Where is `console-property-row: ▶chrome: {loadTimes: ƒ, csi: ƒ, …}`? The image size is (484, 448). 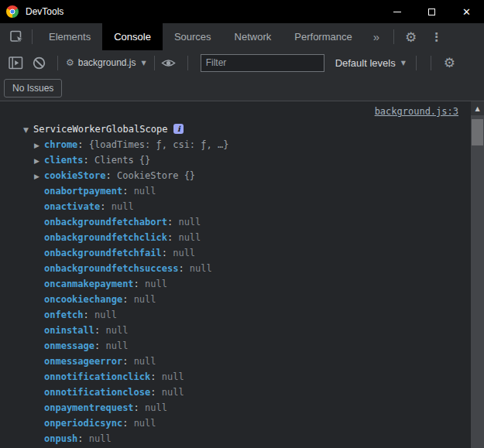
console-property-row: ▶chrome: {loadTimes: ƒ, csi: ƒ, …} is located at coordinates (242, 145).